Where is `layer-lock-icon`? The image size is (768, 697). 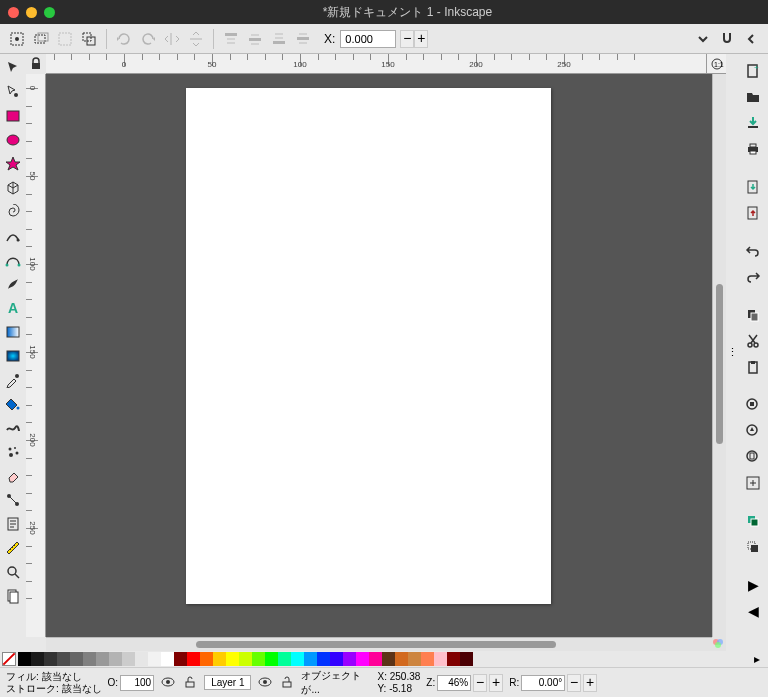
layer-lock-icon is located at coordinates (190, 683).